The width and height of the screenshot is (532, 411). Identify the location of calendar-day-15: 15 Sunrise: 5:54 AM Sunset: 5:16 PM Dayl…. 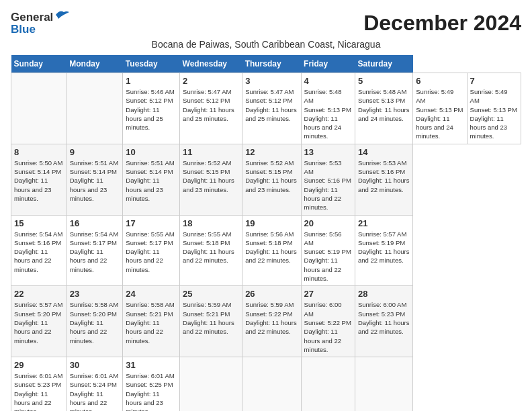
(39, 250).